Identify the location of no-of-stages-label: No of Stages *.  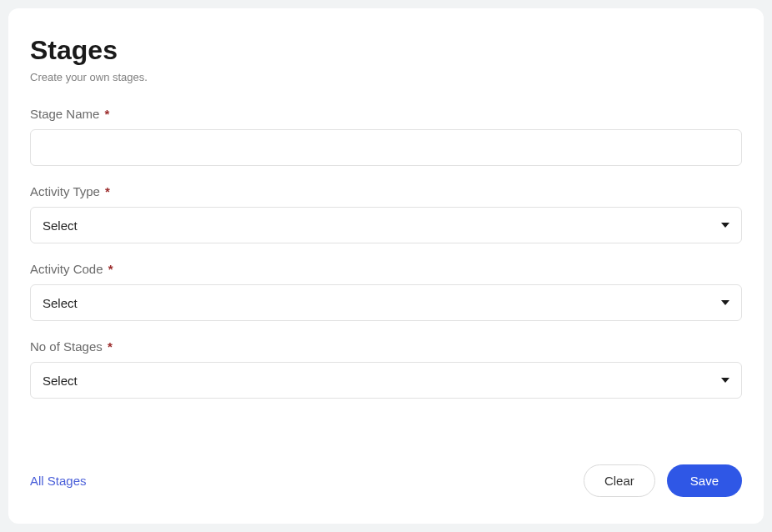
(386, 347).